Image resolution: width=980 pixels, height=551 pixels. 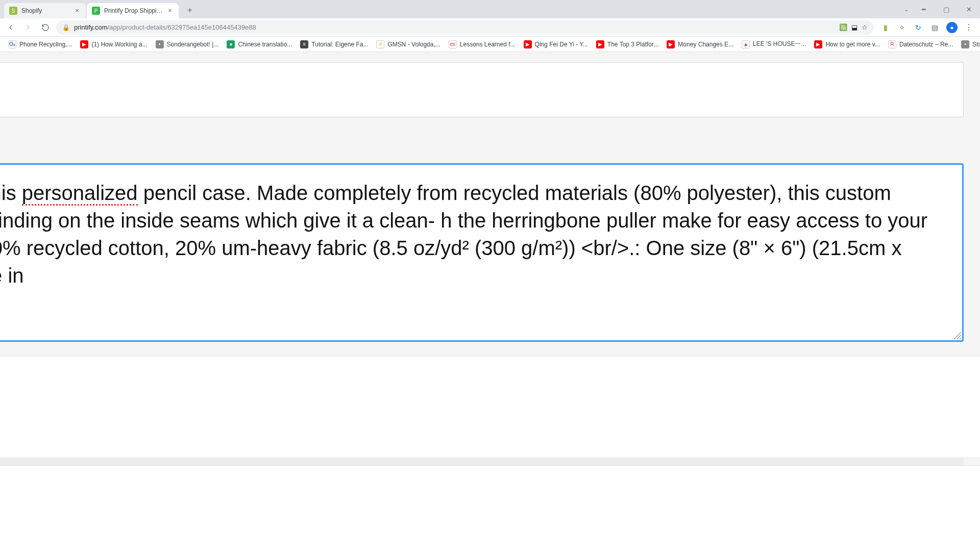 What do you see at coordinates (927, 28) in the screenshot?
I see `toolbar-actions: ▮ ✧ ↻ ▤ ● ⋮` at bounding box center [927, 28].